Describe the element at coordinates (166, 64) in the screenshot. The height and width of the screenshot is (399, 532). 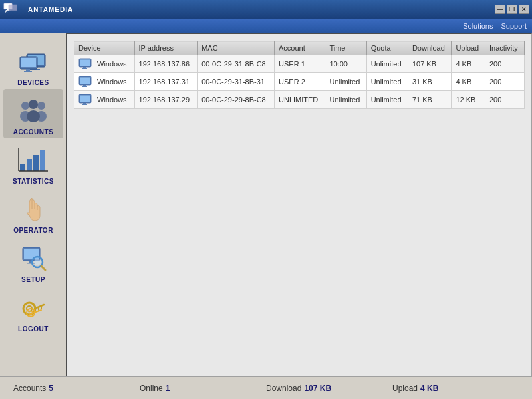
I see `cell-ip: 192.168.137.86` at that location.